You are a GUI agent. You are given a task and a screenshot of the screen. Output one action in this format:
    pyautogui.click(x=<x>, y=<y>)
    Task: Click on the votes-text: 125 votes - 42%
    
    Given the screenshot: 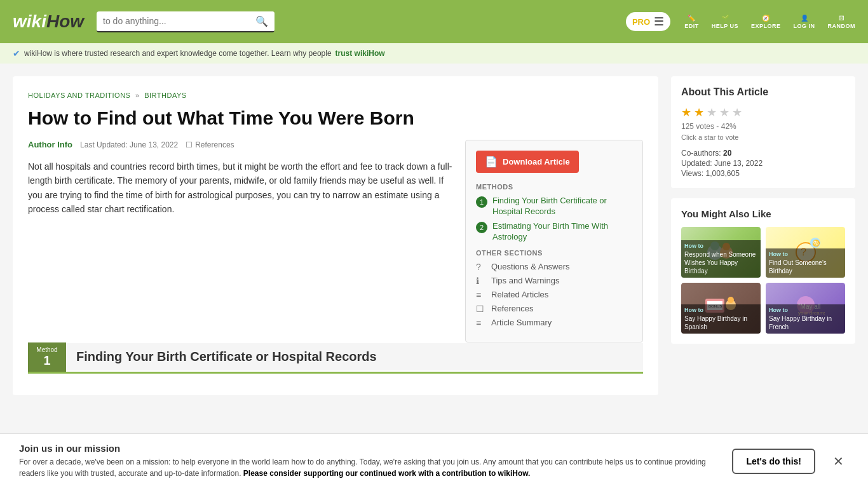 What is the action you would take?
    pyautogui.click(x=763, y=126)
    